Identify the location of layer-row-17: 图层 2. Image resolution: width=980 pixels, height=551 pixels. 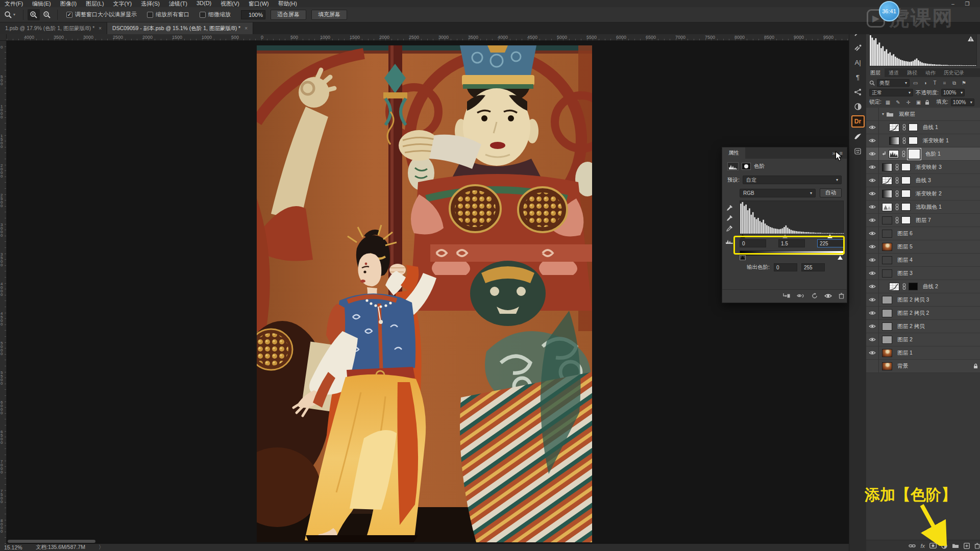
(923, 340).